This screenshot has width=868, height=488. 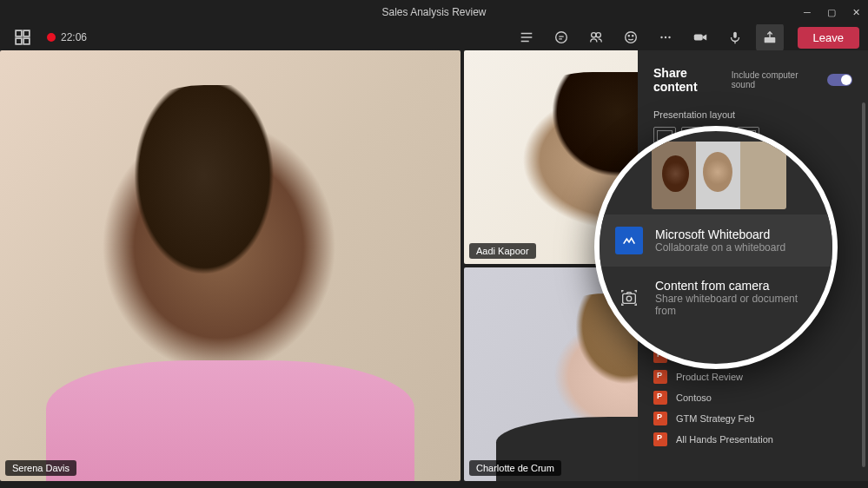 I want to click on chat-icon, so click(x=527, y=37).